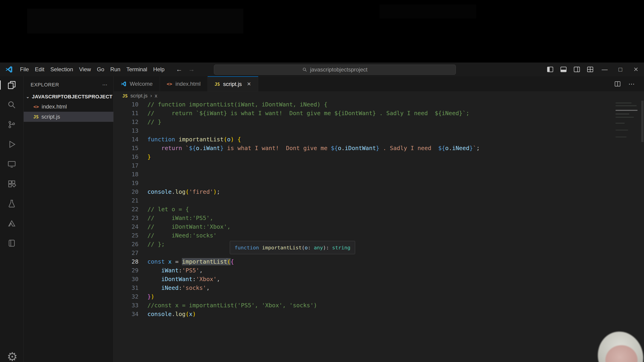 The width and height of the screenshot is (644, 362). What do you see at coordinates (12, 243) in the screenshot?
I see `docker-icon` at bounding box center [12, 243].